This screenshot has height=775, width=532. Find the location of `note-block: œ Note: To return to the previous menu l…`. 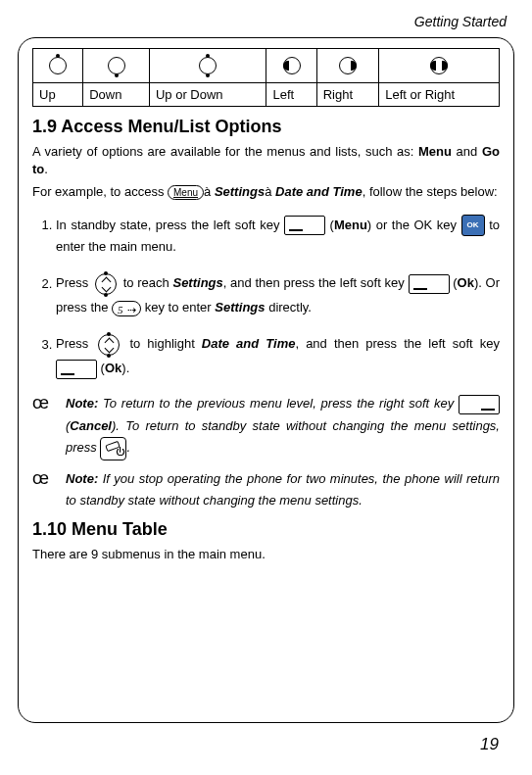

note-block: œ Note: To return to the previous menu l… is located at coordinates (266, 426).